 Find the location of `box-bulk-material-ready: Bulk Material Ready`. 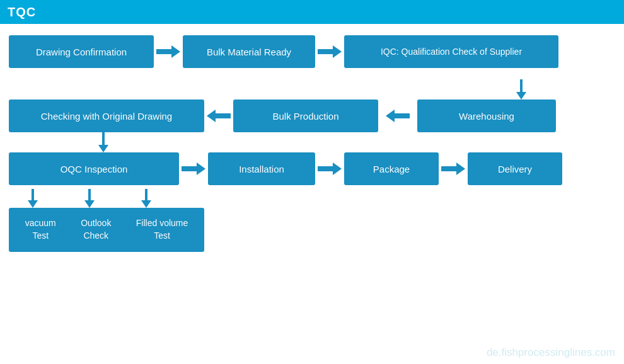

box-bulk-material-ready: Bulk Material Ready is located at coordinates (249, 52).